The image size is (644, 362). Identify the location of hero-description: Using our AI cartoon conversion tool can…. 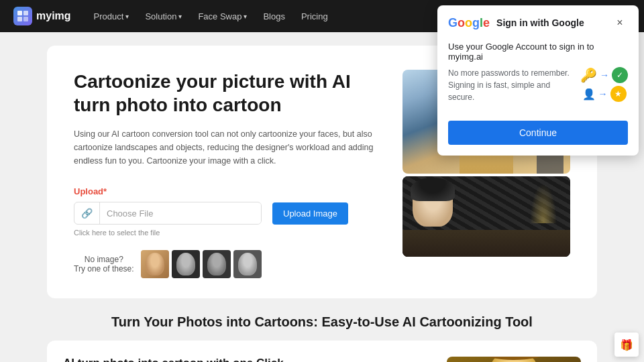
(228, 147).